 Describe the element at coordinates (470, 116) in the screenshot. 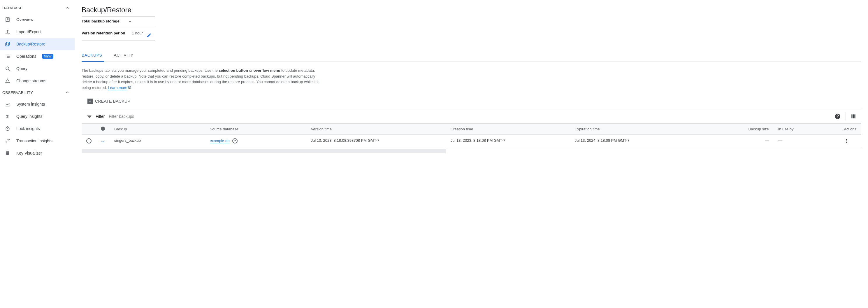

I see `filter-input` at that location.